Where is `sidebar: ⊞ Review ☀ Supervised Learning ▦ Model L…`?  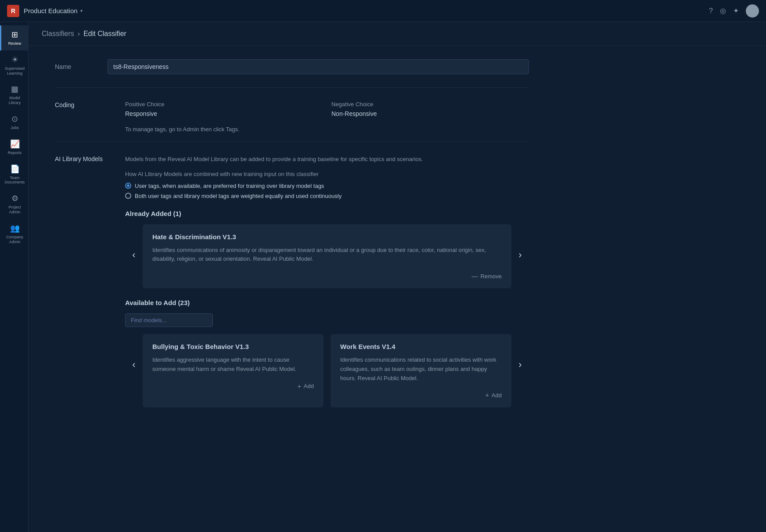 sidebar: ⊞ Review ☀ Supervised Learning ▦ Model L… is located at coordinates (14, 277).